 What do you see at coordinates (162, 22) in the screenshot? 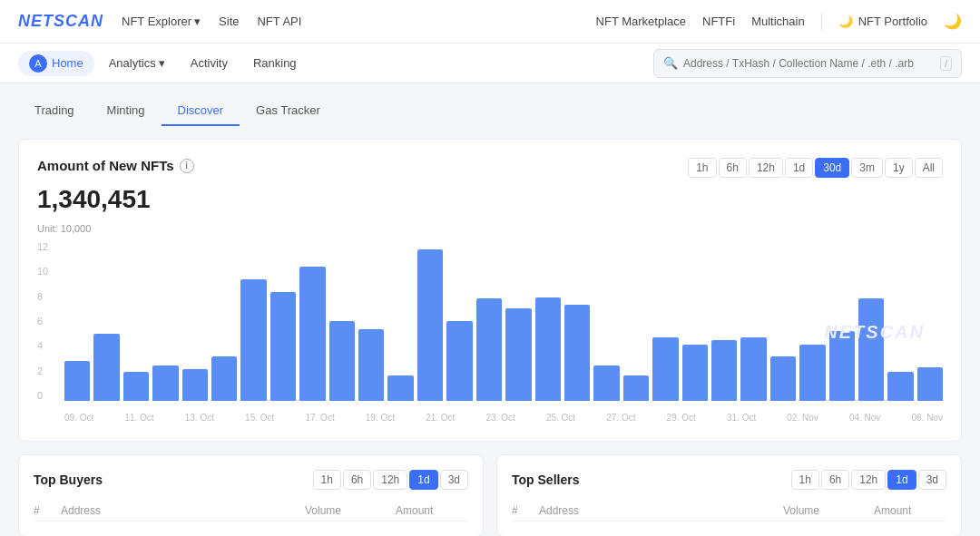
I see `nft-explorer-link: NFT Explorer ▾` at bounding box center [162, 22].